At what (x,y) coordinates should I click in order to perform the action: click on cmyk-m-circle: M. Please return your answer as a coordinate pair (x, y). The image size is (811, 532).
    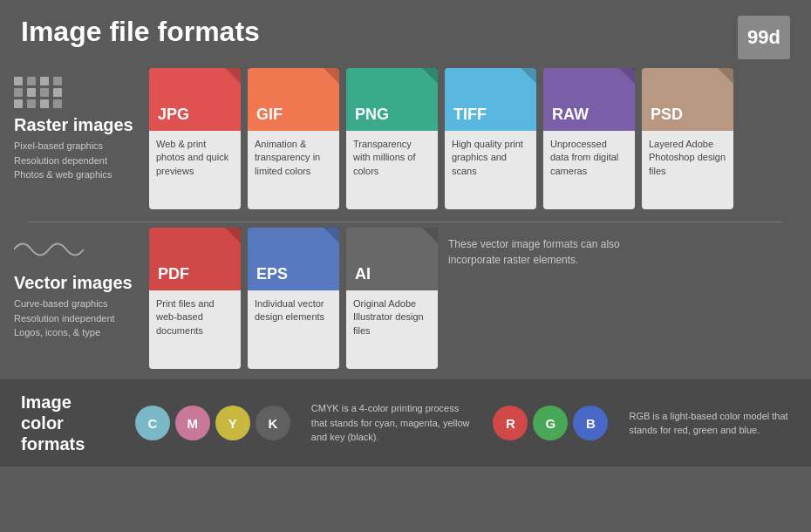
    Looking at the image, I should click on (193, 423).